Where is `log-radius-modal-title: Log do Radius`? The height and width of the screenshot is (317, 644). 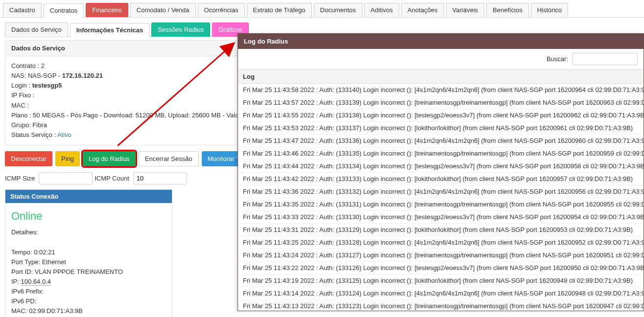 log-radius-modal-title: Log do Radius is located at coordinates (441, 41).